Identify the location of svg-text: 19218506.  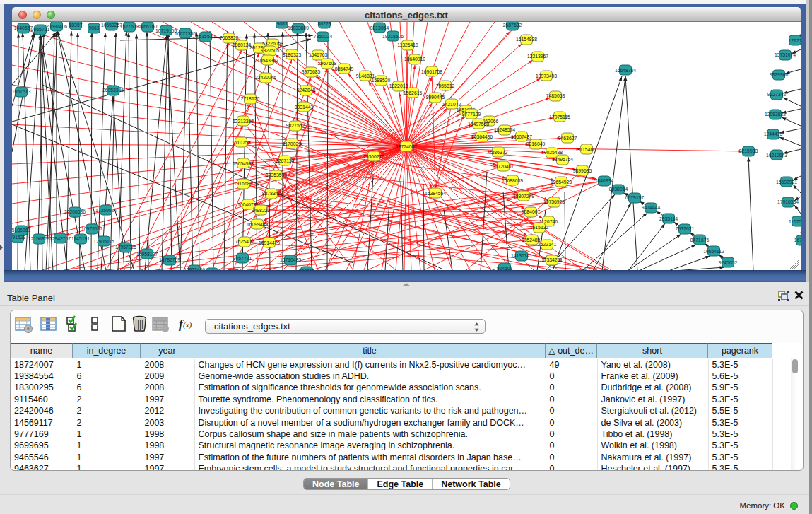
(393, 37).